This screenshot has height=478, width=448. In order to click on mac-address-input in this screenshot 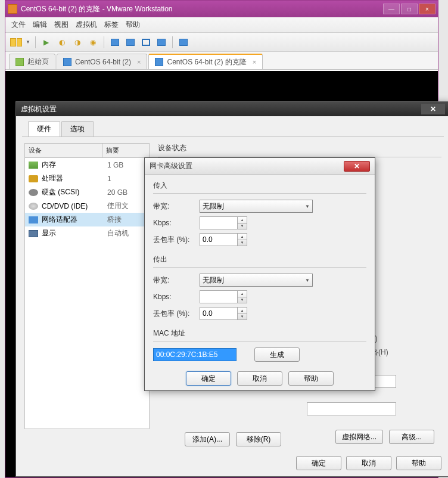, I will do `click(195, 355)`.